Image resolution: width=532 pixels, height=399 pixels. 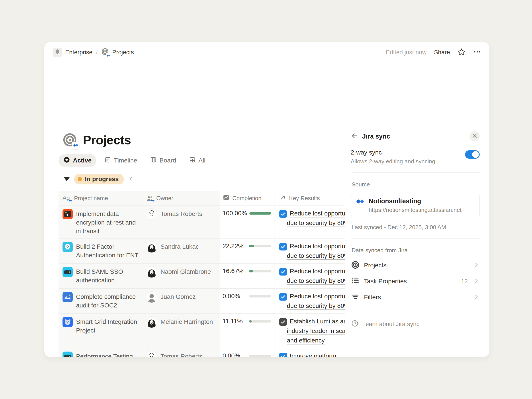 I want to click on rollup-property-icon, so click(x=226, y=198).